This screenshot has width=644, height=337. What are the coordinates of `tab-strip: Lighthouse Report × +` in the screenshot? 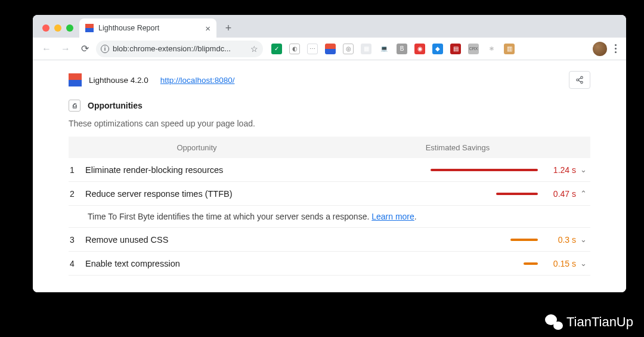 It's located at (329, 26).